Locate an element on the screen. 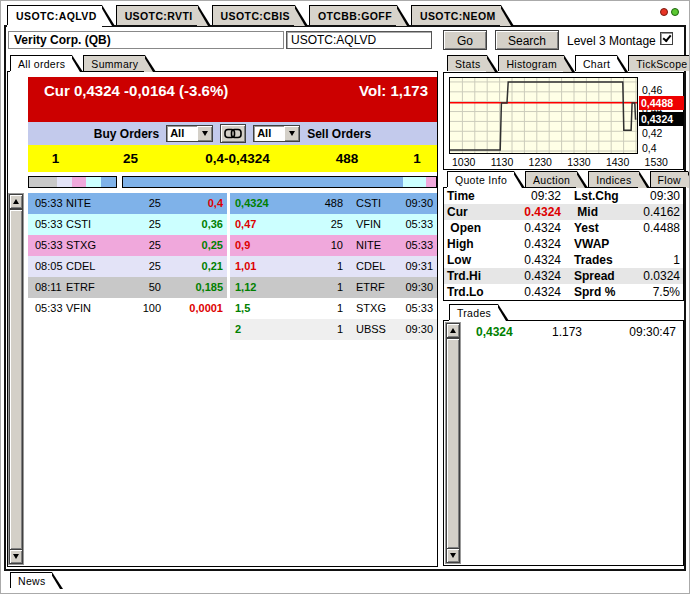 This screenshot has height=594, width=690. quote-info-row: Trd.Lo0.4324Sprd %7.5% is located at coordinates (564, 292).